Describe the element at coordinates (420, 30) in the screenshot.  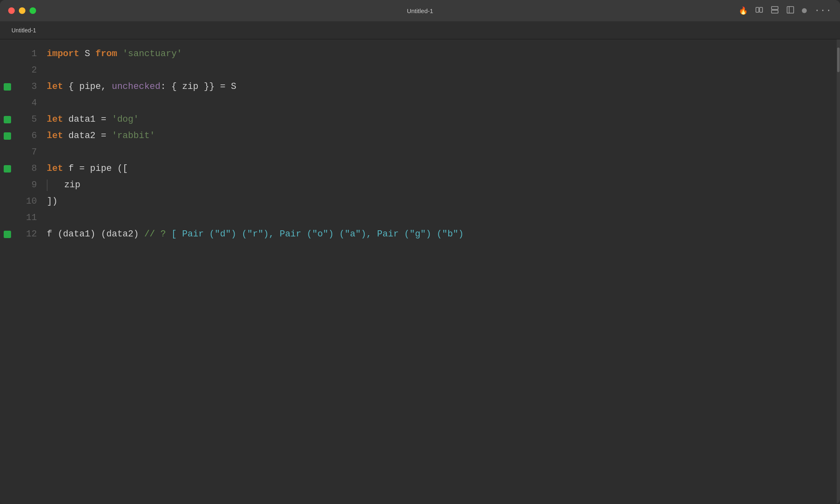
I see `tabbar: Untitled-1` at that location.